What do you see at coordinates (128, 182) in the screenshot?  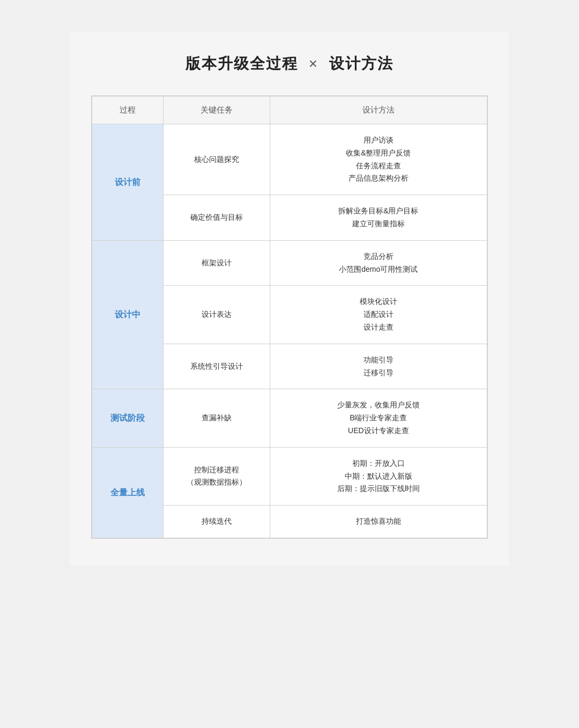 I see `phase-cell: 设计前` at bounding box center [128, 182].